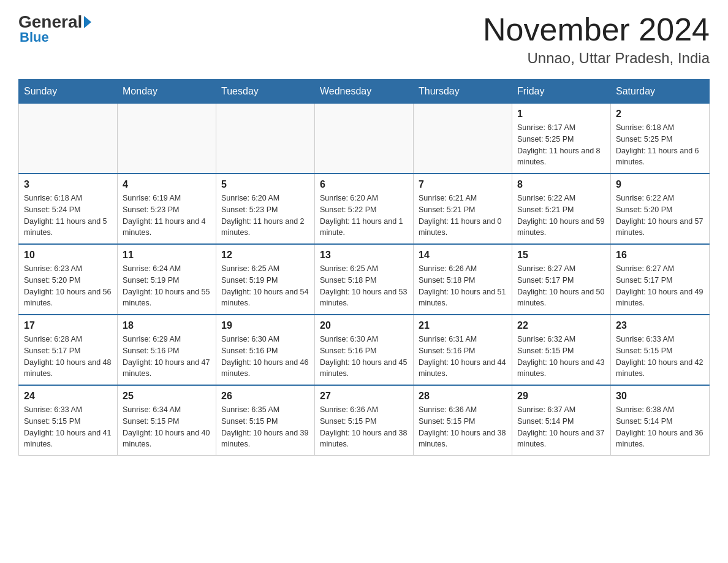 The height and width of the screenshot is (563, 728). I want to click on day-info: Sunrise: 6:22 AM Sunset: 5:21 PM Dayligh…, so click(561, 216).